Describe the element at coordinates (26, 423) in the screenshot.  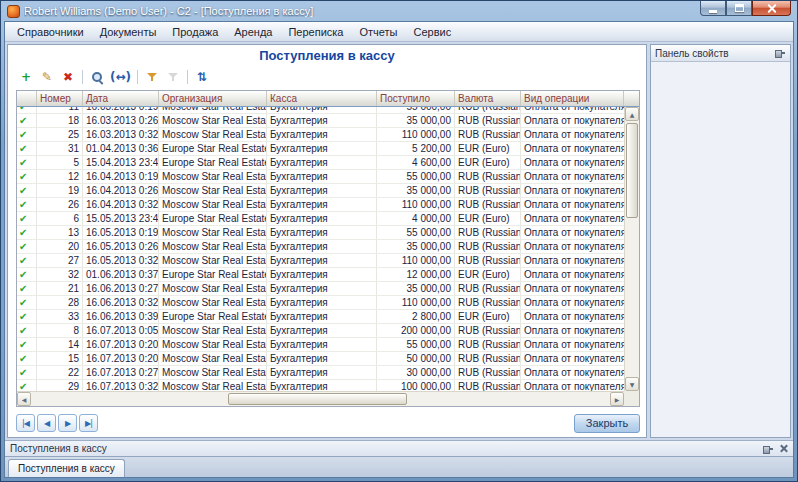
I see `first-record-button: |◀` at that location.